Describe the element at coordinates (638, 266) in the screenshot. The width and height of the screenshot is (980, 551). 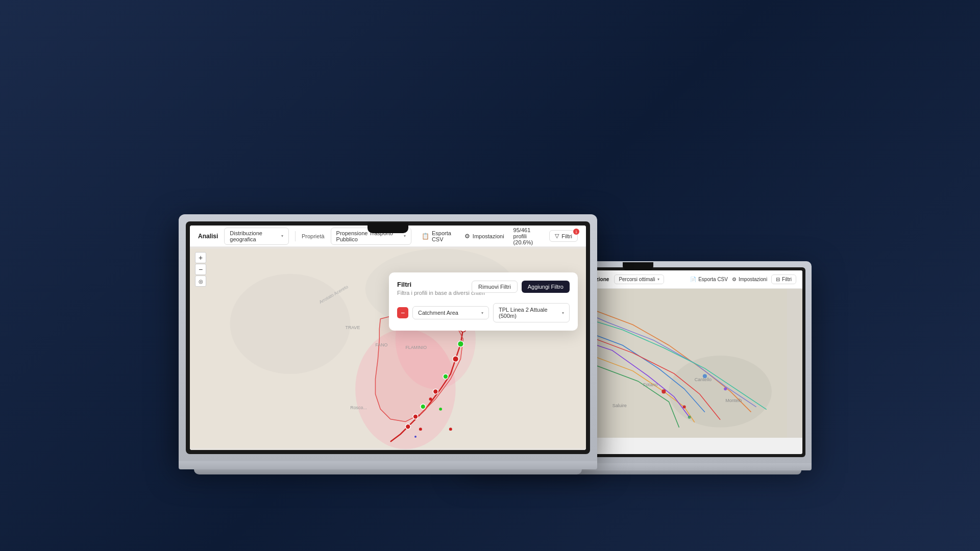
I see `camera-notch-back` at that location.